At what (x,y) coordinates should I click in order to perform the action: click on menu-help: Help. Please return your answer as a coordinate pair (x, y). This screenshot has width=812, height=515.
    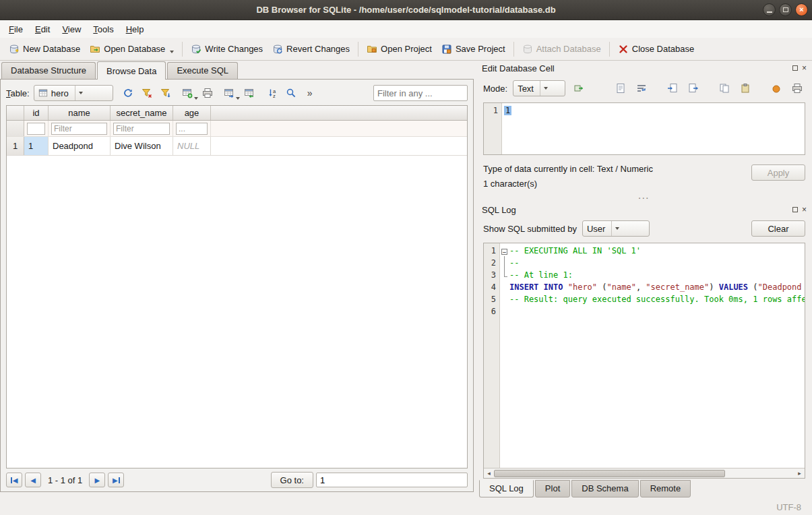
    Looking at the image, I should click on (135, 30).